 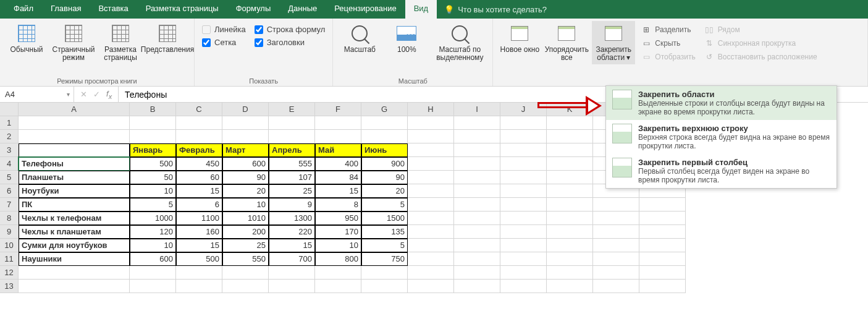 I want to click on cell: 60, so click(x=199, y=177).